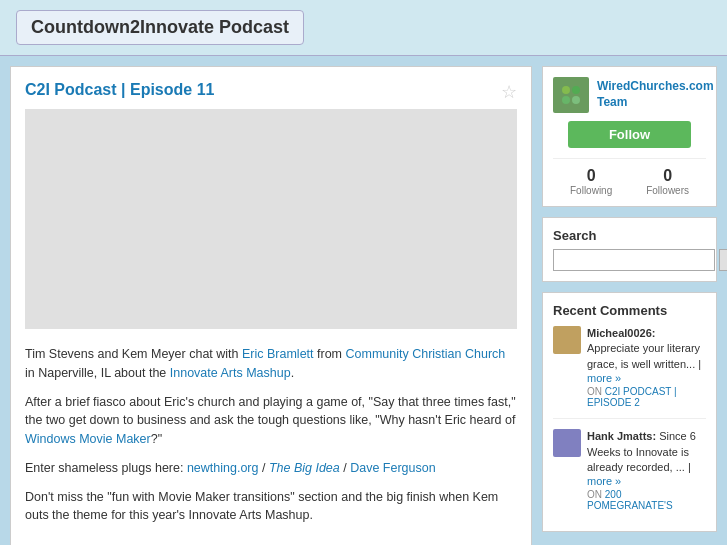 This screenshot has width=727, height=545. Describe the element at coordinates (271, 90) in the screenshot. I see `content-title: C2I Podcast | Episode 11` at that location.